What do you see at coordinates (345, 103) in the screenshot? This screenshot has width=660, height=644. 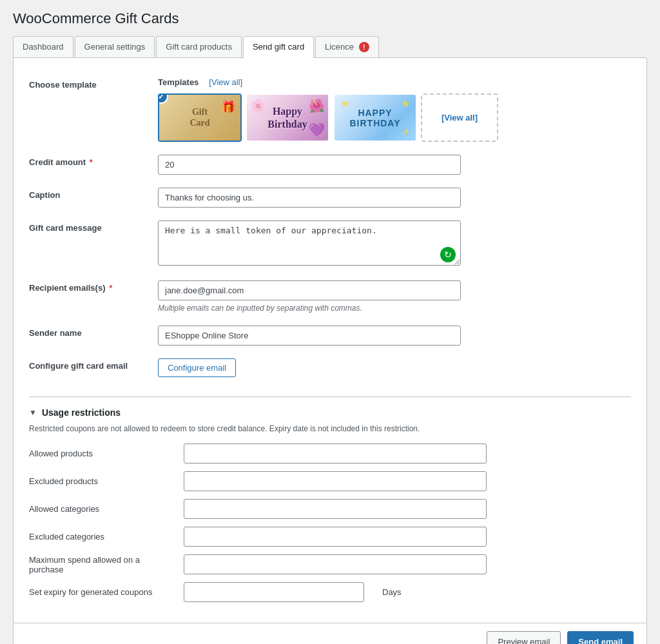 I see `star1: ⭐` at bounding box center [345, 103].